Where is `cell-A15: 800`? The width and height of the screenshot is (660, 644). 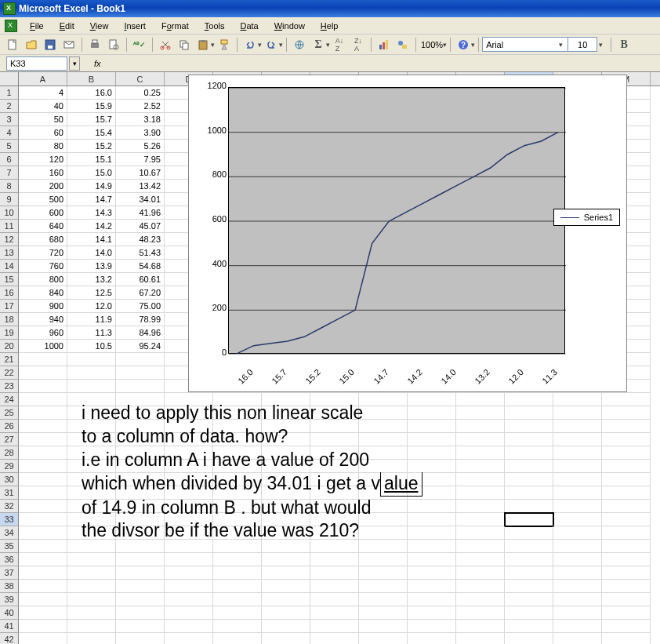
cell-A15: 800 is located at coordinates (43, 279).